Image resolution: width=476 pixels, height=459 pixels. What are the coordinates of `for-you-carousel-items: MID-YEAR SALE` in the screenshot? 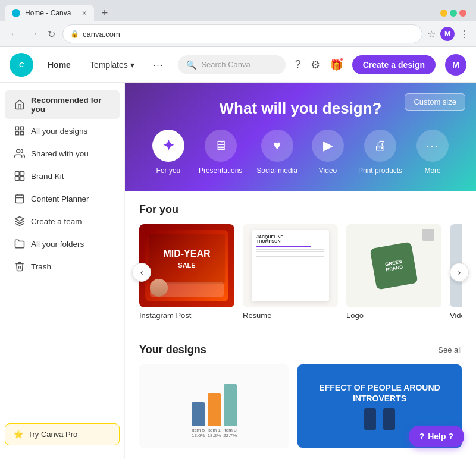 It's located at (300, 272).